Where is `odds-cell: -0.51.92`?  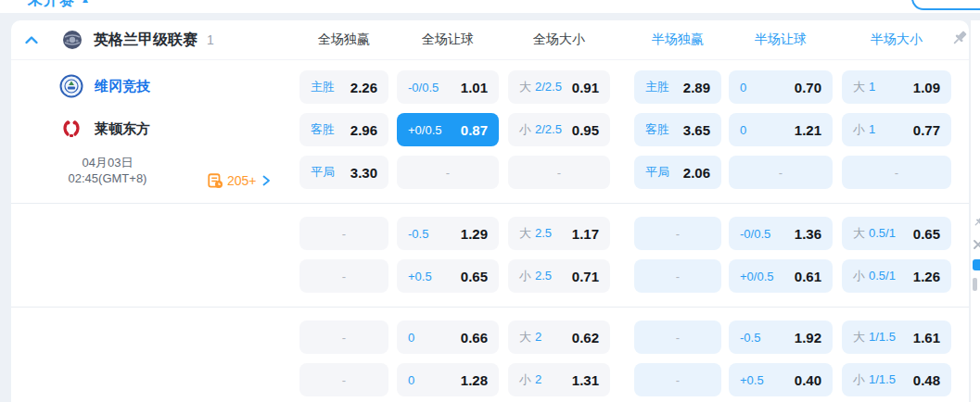
odds-cell: -0.51.92 is located at coordinates (781, 337).